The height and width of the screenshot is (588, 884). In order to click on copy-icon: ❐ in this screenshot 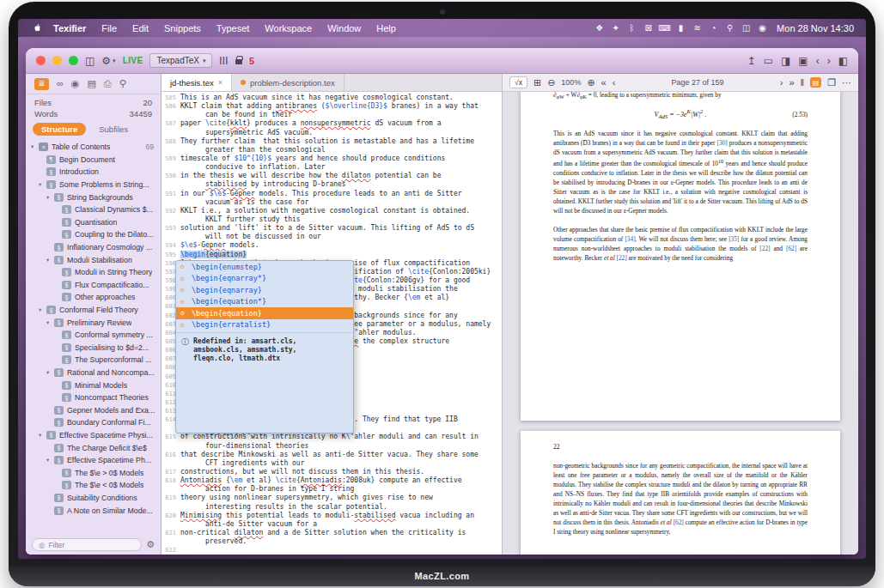, I will do `click(832, 82)`.